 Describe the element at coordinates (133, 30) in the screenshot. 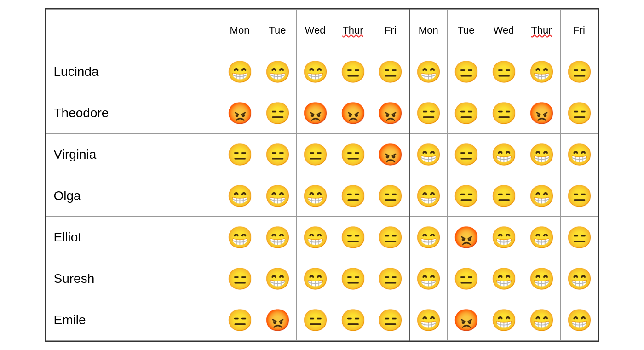

I see `sprint-title-header` at that location.